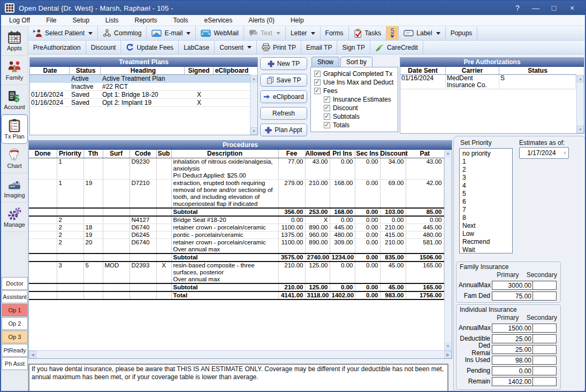 Image resolution: width=586 pixels, height=392 pixels. I want to click on maximize-icon: □, so click(554, 8).